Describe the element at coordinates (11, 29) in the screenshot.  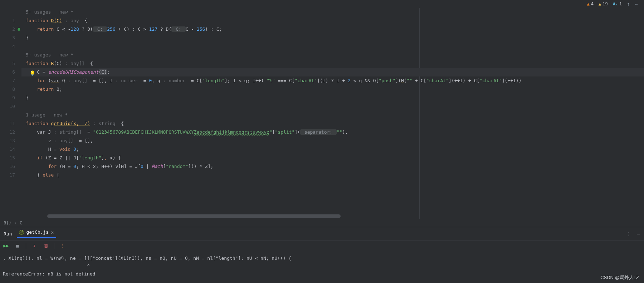
I see `gutter-line: 2` at that location.